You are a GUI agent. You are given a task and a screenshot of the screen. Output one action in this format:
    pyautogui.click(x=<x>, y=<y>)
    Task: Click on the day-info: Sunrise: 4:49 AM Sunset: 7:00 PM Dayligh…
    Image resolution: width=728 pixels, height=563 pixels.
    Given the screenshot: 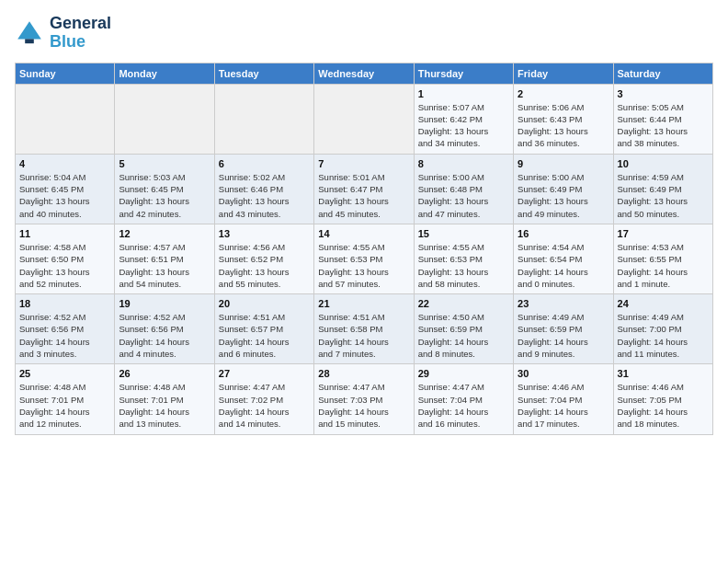 What is the action you would take?
    pyautogui.click(x=664, y=335)
    